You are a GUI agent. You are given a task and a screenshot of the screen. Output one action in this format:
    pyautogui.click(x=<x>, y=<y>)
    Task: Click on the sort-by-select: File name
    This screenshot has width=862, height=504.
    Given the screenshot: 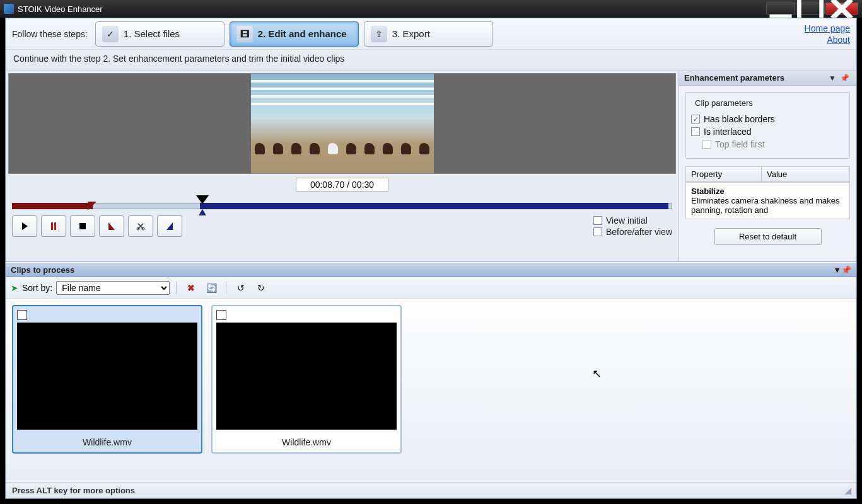 What is the action you would take?
    pyautogui.click(x=113, y=288)
    